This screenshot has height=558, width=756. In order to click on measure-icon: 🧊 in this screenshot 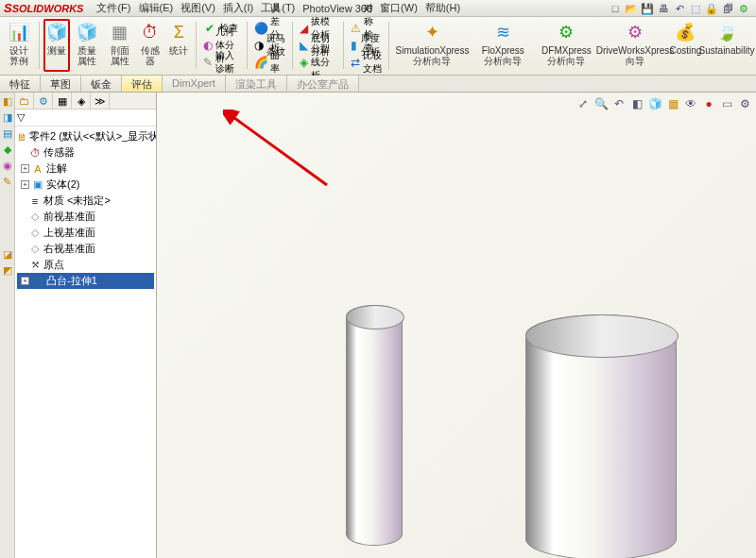, I will do `click(57, 32)`.